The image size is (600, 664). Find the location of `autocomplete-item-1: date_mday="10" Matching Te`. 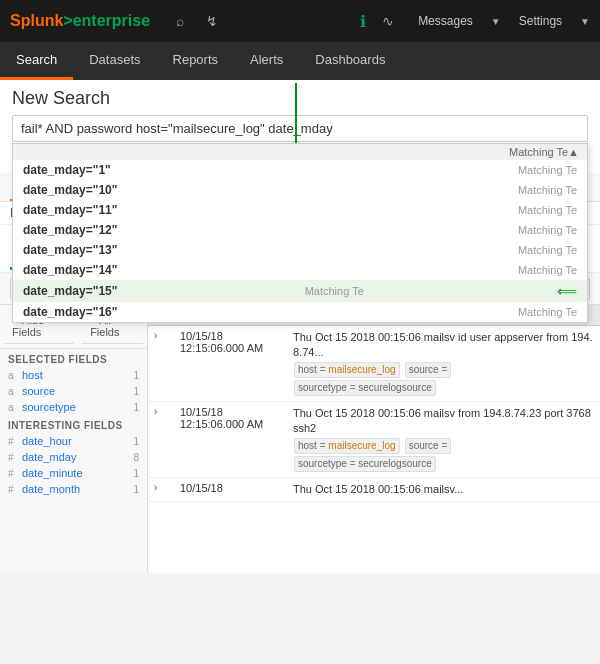

autocomplete-item-1: date_mday="10" Matching Te is located at coordinates (300, 190).